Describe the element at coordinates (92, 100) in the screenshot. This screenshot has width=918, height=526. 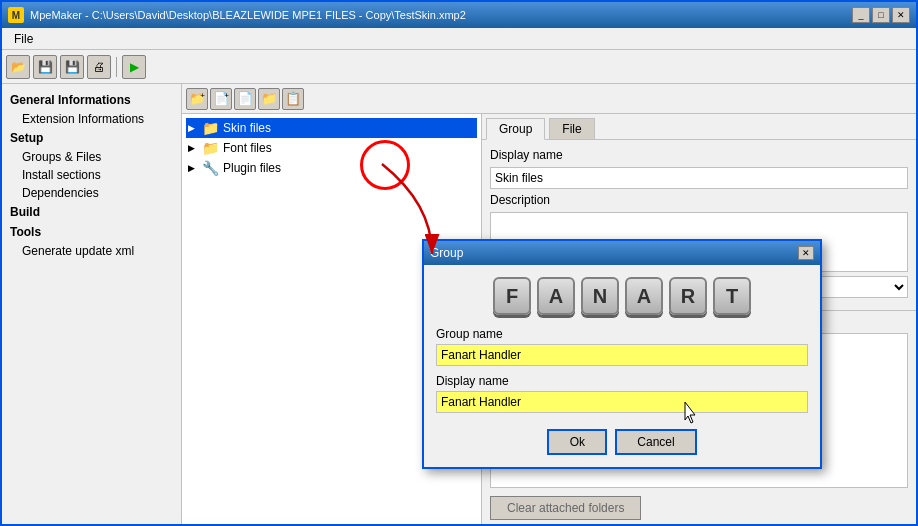
I see `sidebar-section-general: General Informations` at that location.